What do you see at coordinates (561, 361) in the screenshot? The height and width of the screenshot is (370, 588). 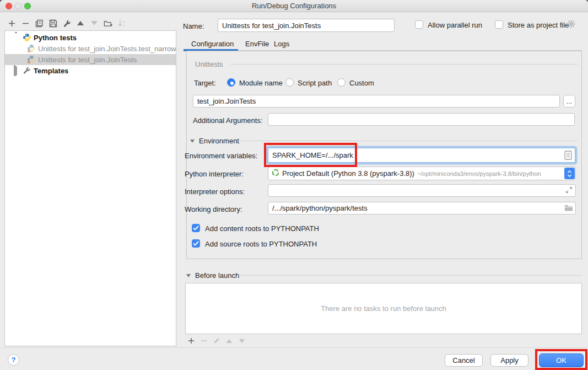 I see `ok-button: OK` at bounding box center [561, 361].